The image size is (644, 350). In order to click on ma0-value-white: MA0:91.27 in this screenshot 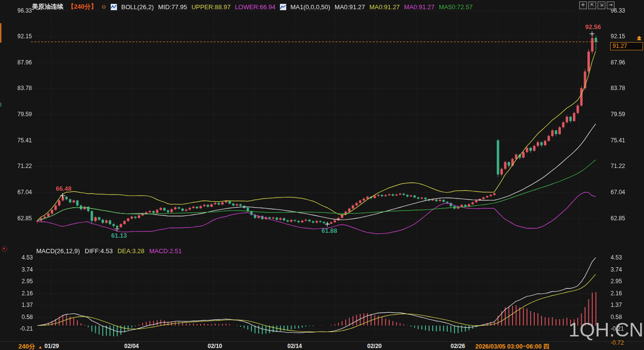, I will do `click(350, 7)`.